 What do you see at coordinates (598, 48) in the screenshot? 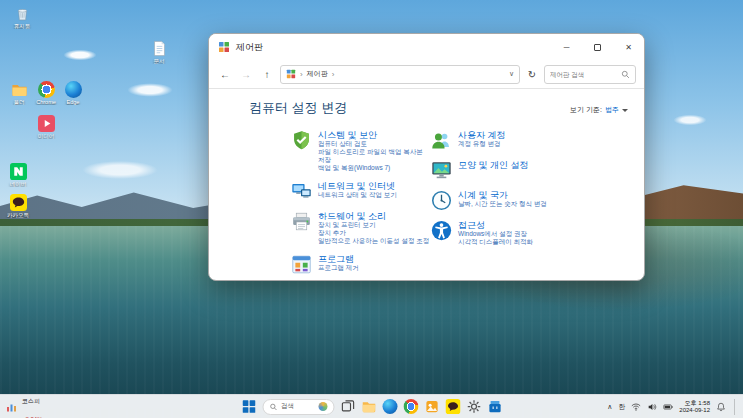
I see `maximize-icon` at bounding box center [598, 48].